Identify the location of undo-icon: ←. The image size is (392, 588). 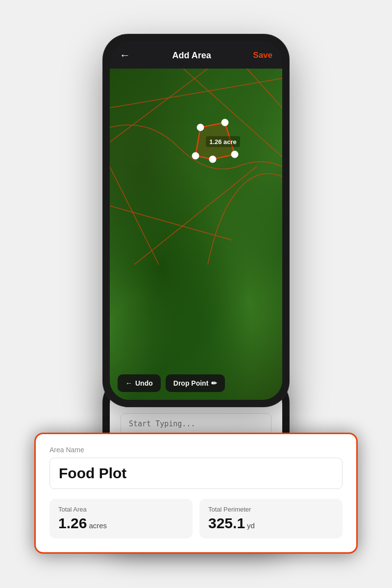
(129, 383).